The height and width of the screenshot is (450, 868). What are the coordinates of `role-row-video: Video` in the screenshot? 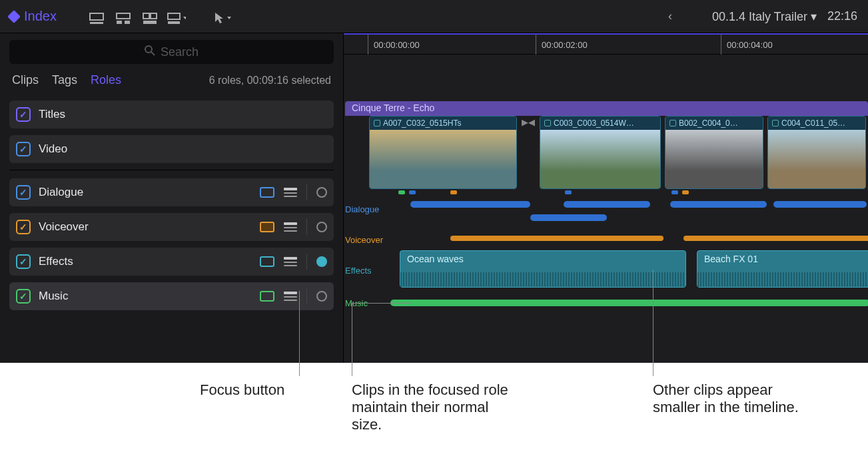 It's located at (172, 149).